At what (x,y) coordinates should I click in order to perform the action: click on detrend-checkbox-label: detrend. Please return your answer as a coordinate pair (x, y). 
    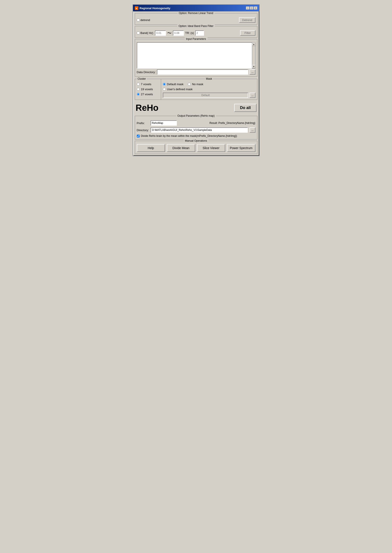
    Looking at the image, I should click on (143, 20).